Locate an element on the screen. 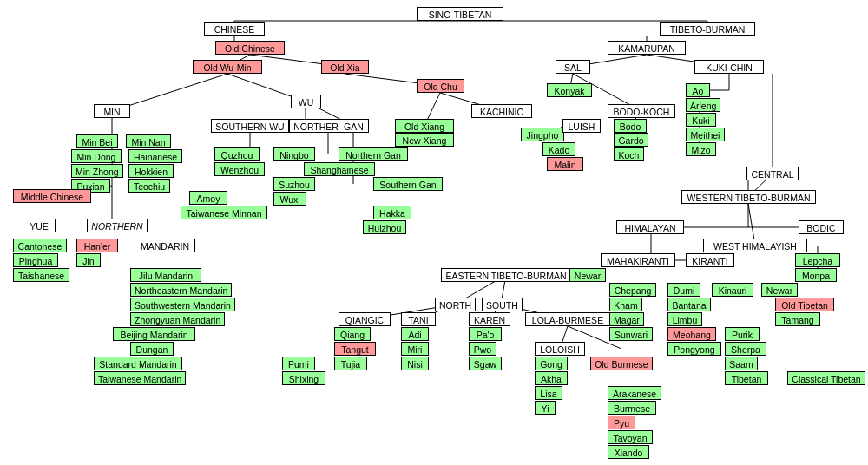  node-quzhou: Quzhou is located at coordinates (237, 154).